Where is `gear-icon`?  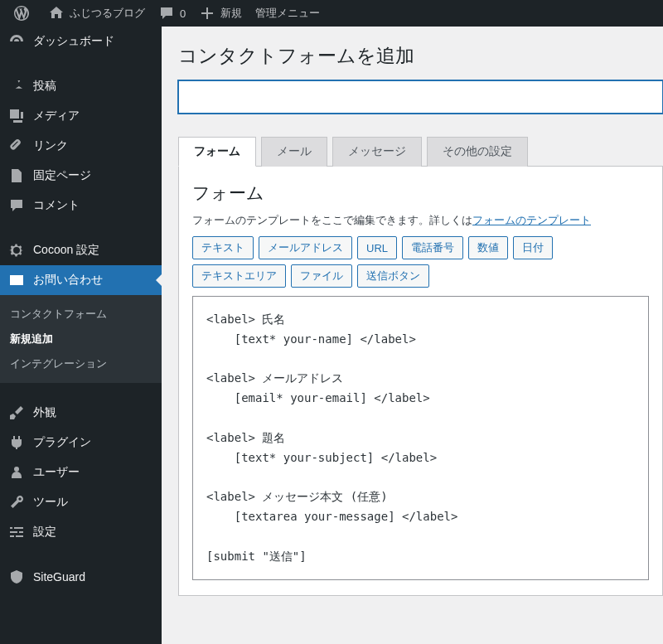 gear-icon is located at coordinates (17, 250).